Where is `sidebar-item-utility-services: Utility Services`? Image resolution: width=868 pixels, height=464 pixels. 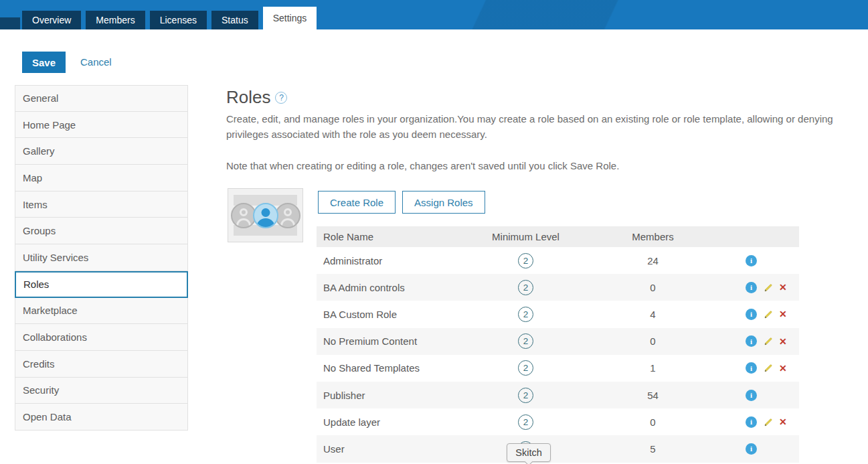 sidebar-item-utility-services: Utility Services is located at coordinates (102, 258).